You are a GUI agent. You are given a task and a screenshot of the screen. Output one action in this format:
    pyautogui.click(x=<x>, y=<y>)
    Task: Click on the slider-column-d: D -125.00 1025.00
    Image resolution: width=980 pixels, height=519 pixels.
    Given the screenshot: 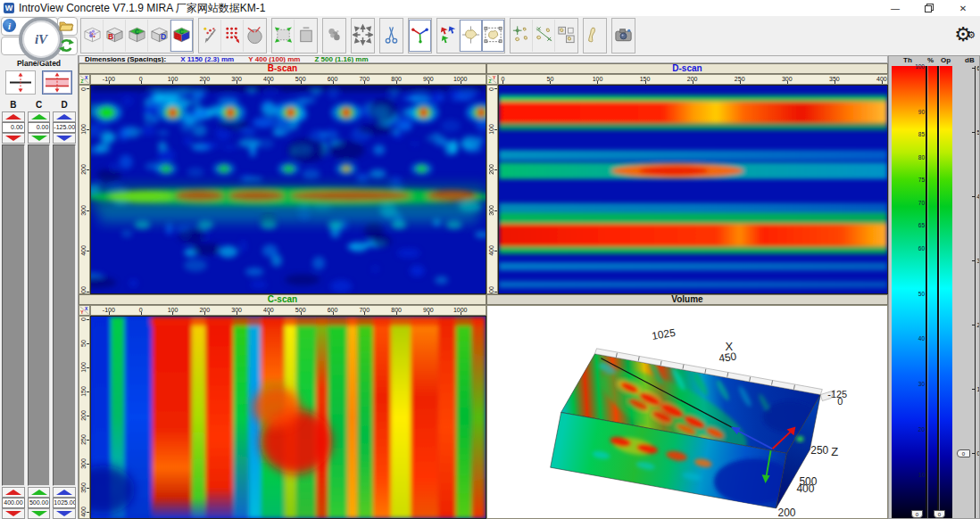 What is the action you would take?
    pyautogui.click(x=64, y=309)
    